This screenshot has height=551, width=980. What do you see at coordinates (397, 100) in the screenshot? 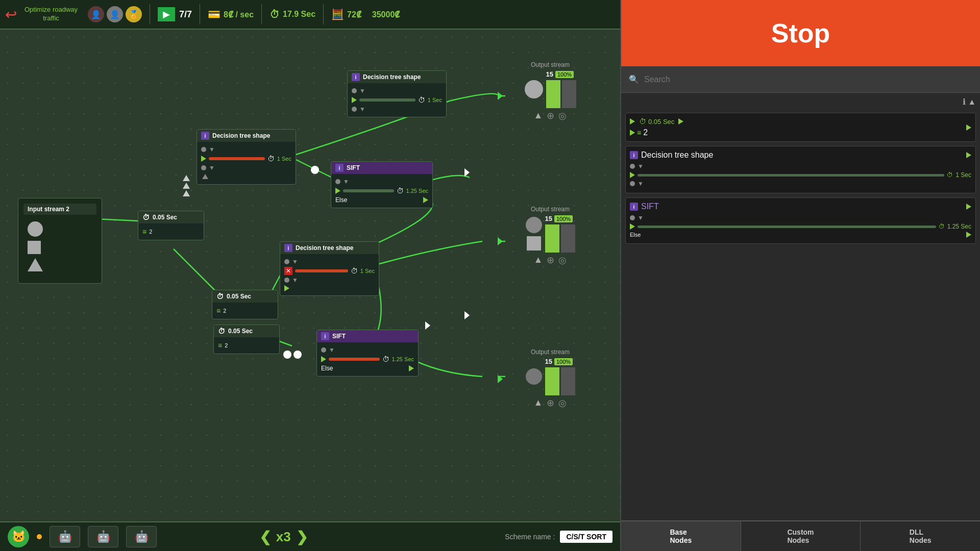
I see `decision-top-body: ▼ ⏱ 1 Sec ▼` at bounding box center [397, 100].